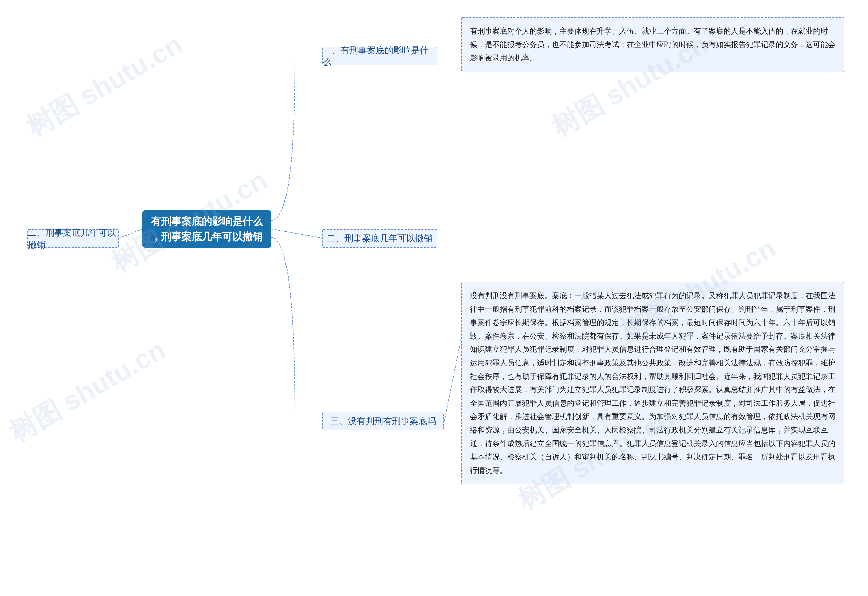 Image resolution: width=868 pixels, height=596 pixels. Describe the element at coordinates (207, 221) in the screenshot. I see `central-node-line1: 有刑事案底的影响是什么` at that location.